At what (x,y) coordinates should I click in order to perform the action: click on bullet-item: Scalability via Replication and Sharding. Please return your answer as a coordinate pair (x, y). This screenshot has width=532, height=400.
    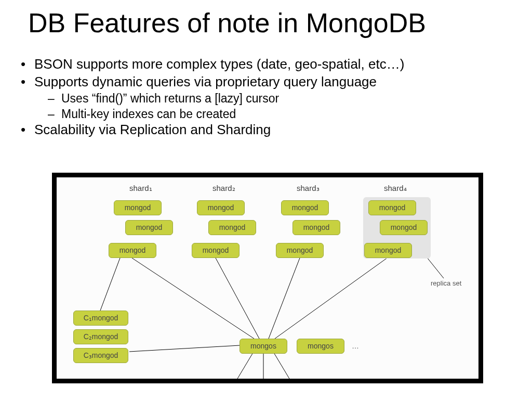
    Looking at the image, I should click on (210, 130).